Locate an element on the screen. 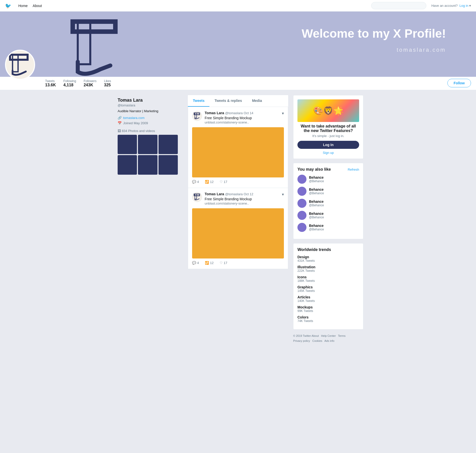 This screenshot has height=453, width=476. user-handle: @tomaslara is located at coordinates (148, 105).